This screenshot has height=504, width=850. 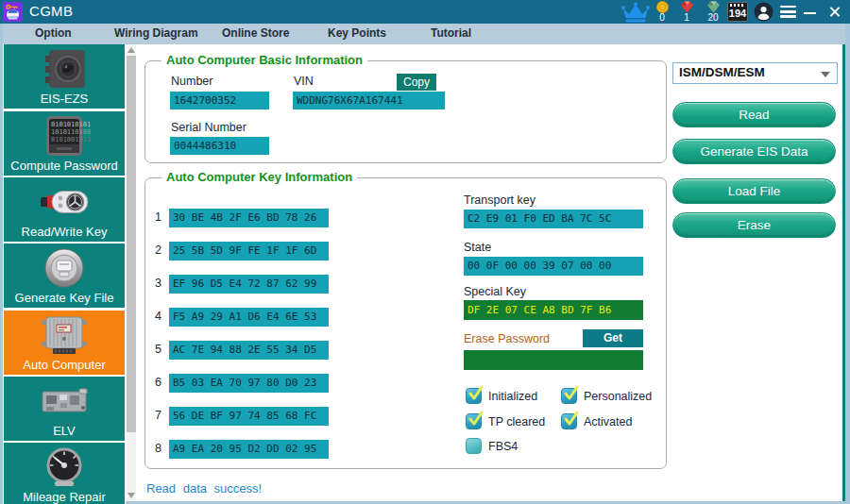 I want to click on key-row-index: 3, so click(x=157, y=283).